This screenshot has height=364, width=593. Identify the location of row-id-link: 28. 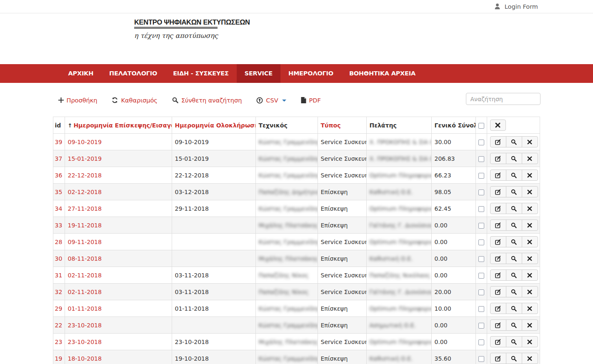
(59, 242).